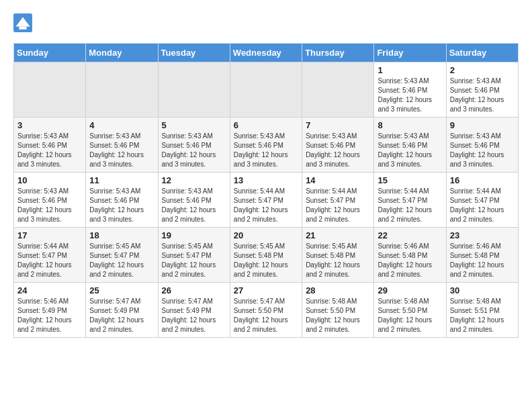 The width and height of the screenshot is (532, 411). What do you see at coordinates (410, 235) in the screenshot?
I see `day-number: 22` at bounding box center [410, 235].